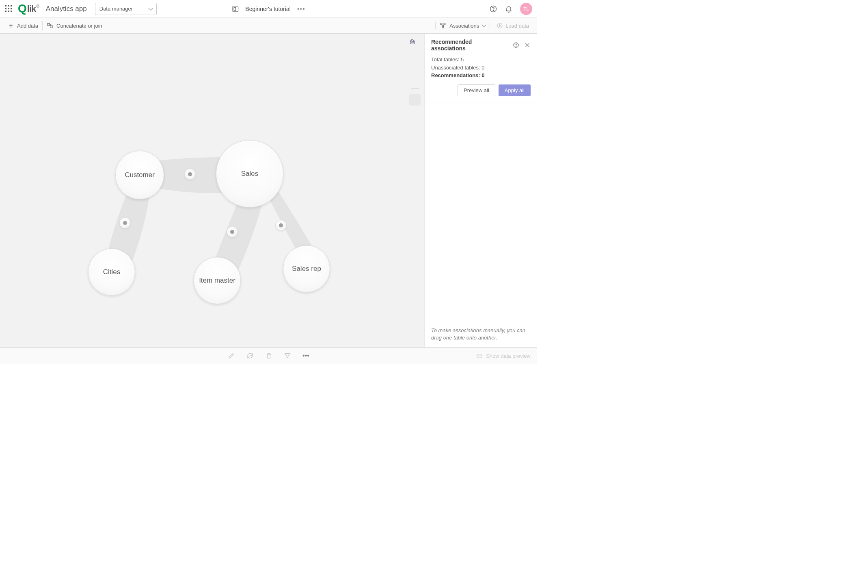 This screenshot has width=868, height=588. I want to click on show-data-preview-button: Show data preview, so click(507, 356).